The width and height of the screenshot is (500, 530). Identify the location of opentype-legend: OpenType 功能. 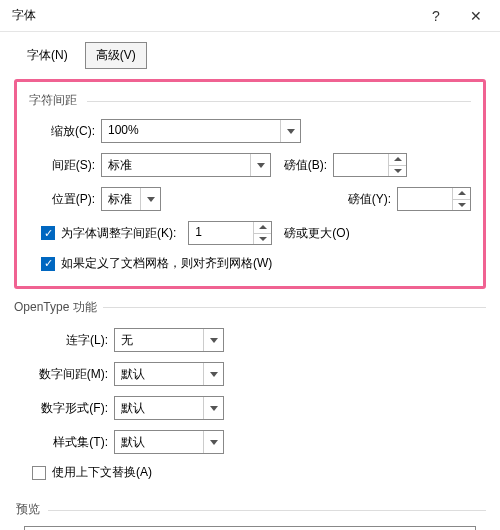
(58, 308).